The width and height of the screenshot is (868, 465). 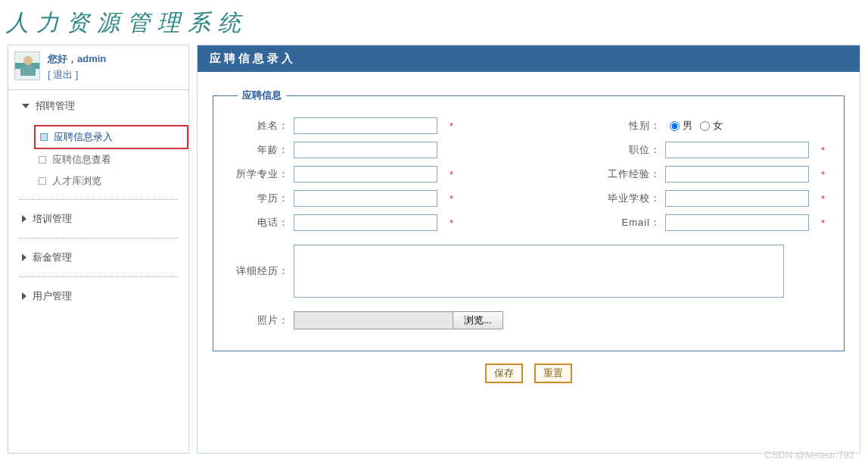 What do you see at coordinates (553, 373) in the screenshot?
I see `reset-button: 重置` at bounding box center [553, 373].